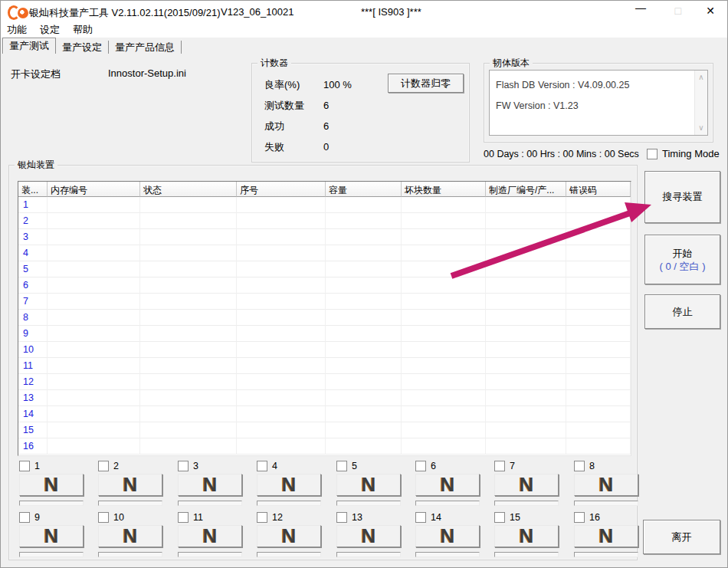  What do you see at coordinates (448, 466) in the screenshot?
I see `slot-checkbox-row: 6` at bounding box center [448, 466].